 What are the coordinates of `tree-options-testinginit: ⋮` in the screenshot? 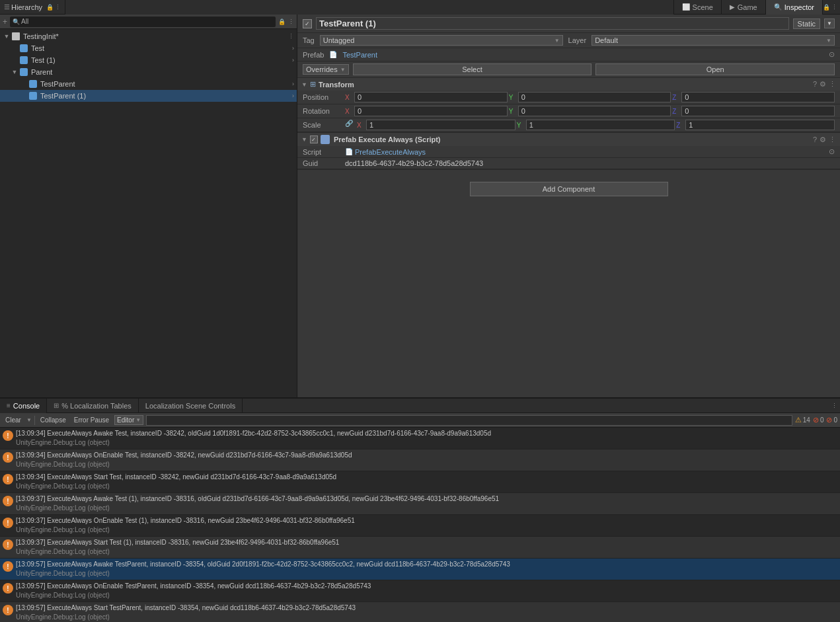 It's located at (291, 36).